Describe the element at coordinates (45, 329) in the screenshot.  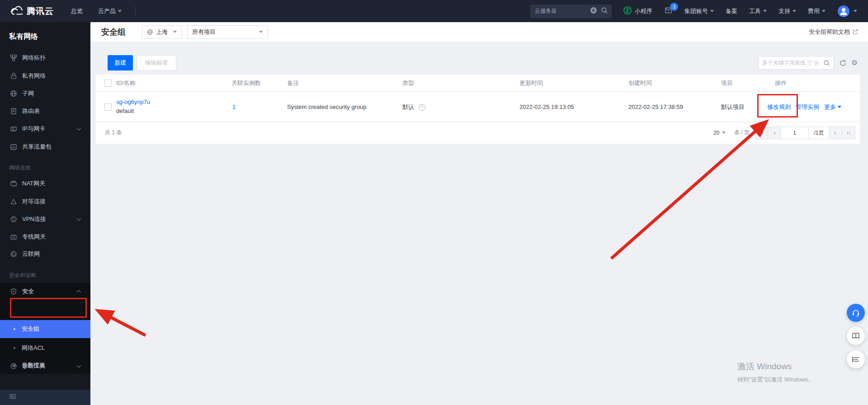
I see `sidebar-item-security-group: 安全组` at that location.